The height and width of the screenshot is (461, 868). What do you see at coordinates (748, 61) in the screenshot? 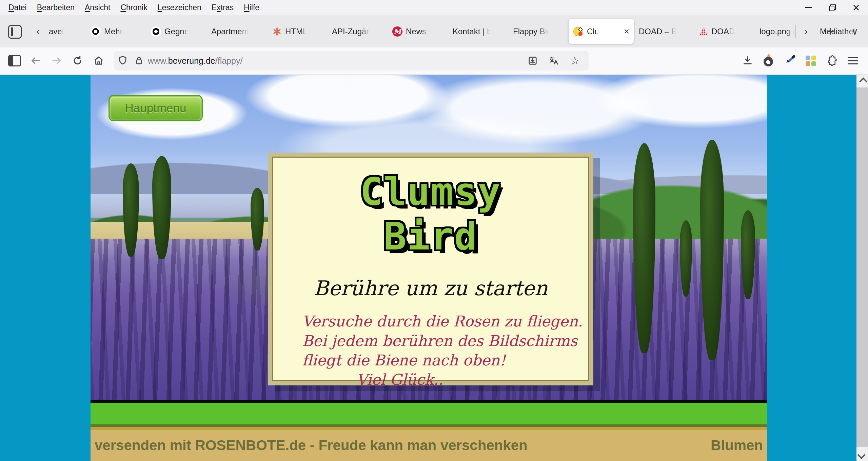
I see `download-icon` at bounding box center [748, 61].